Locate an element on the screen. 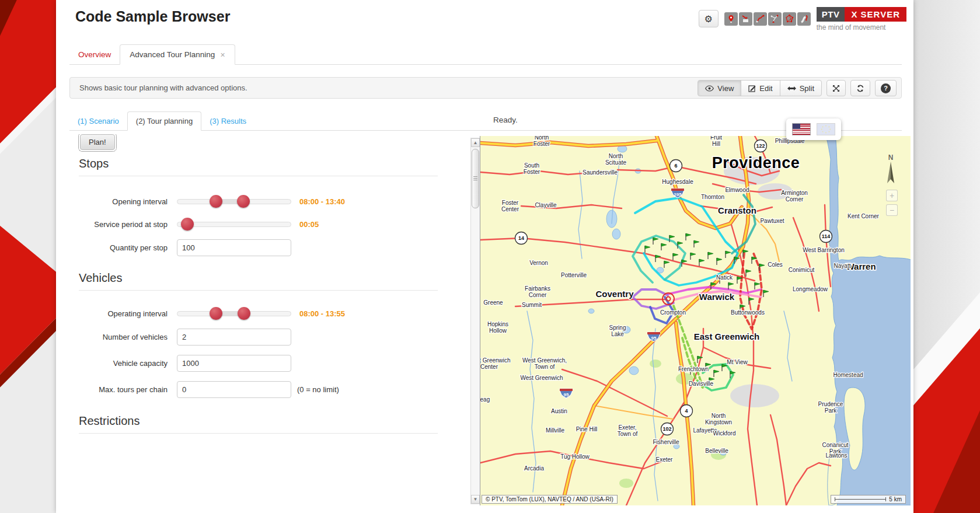  brand-tagline: the mind of movement is located at coordinates (851, 27).